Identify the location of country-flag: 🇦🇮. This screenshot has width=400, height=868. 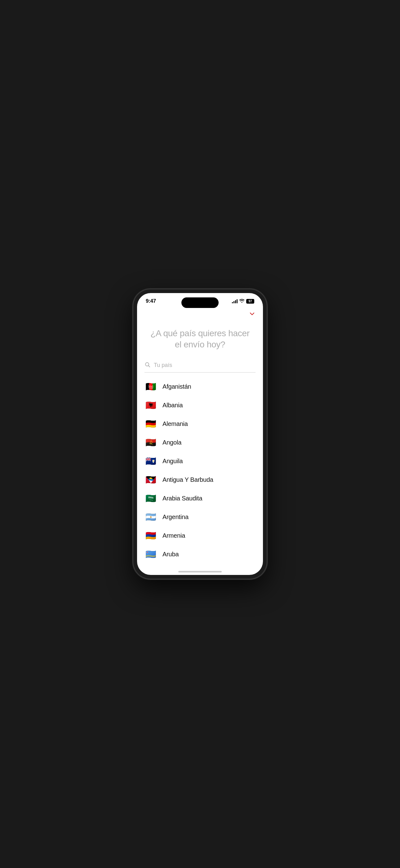
(151, 461).